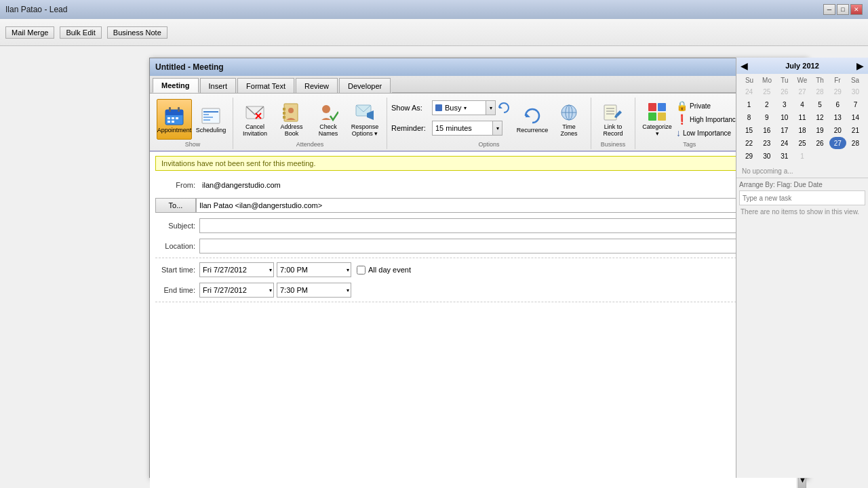 The image size is (868, 488). Describe the element at coordinates (569, 119) in the screenshot. I see `time-zones-button: TimeZones` at that location.